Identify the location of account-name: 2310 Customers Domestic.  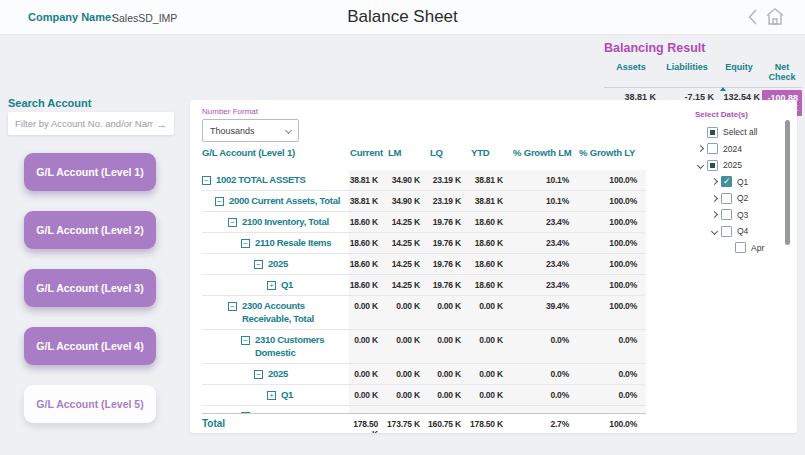
(302, 346).